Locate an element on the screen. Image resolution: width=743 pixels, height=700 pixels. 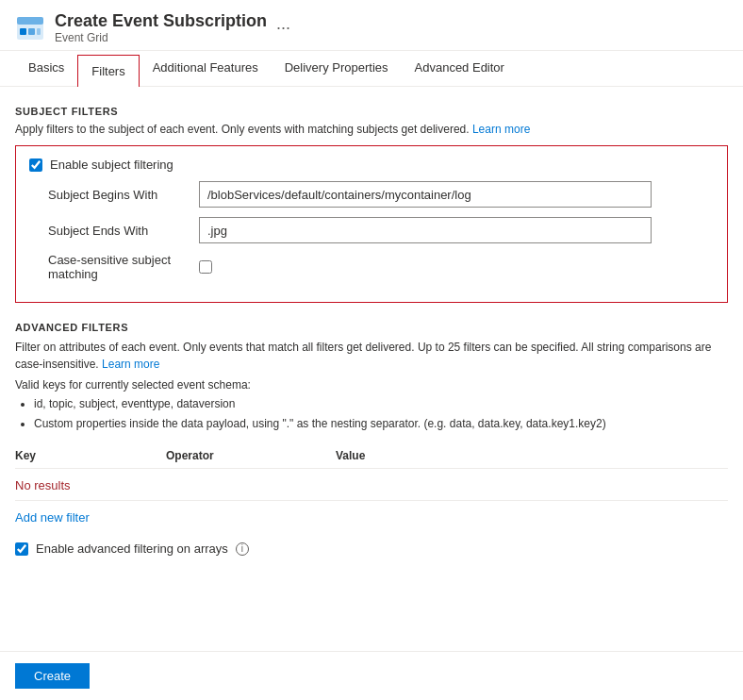
case-sensitive-checkbox is located at coordinates (206, 267).